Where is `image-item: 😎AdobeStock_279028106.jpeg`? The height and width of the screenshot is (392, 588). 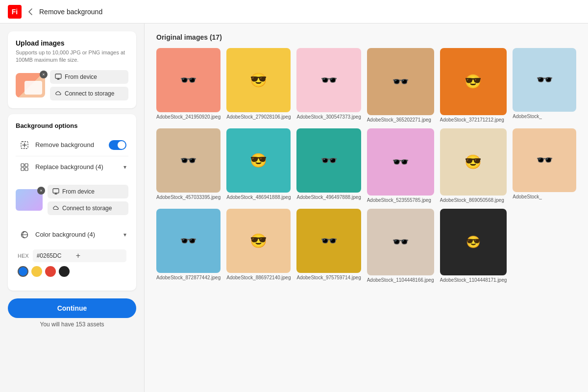
image-item: 😎AdobeStock_279028106.jpeg is located at coordinates (259, 85).